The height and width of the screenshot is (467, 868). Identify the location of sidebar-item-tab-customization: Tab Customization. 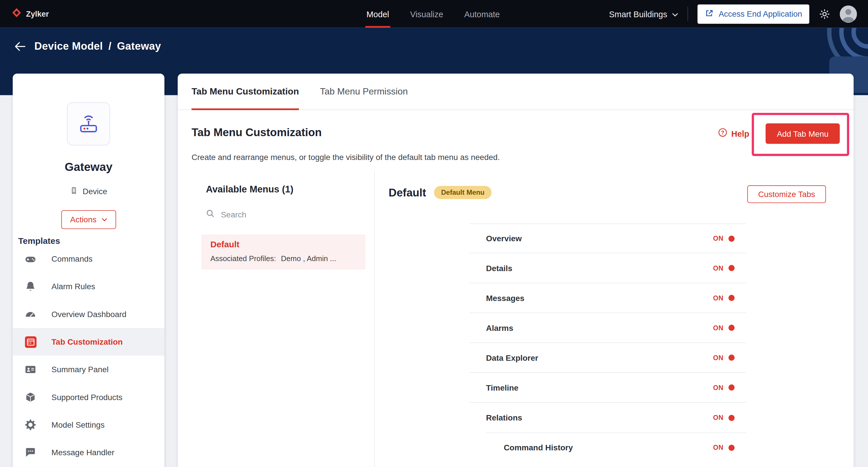
(89, 342).